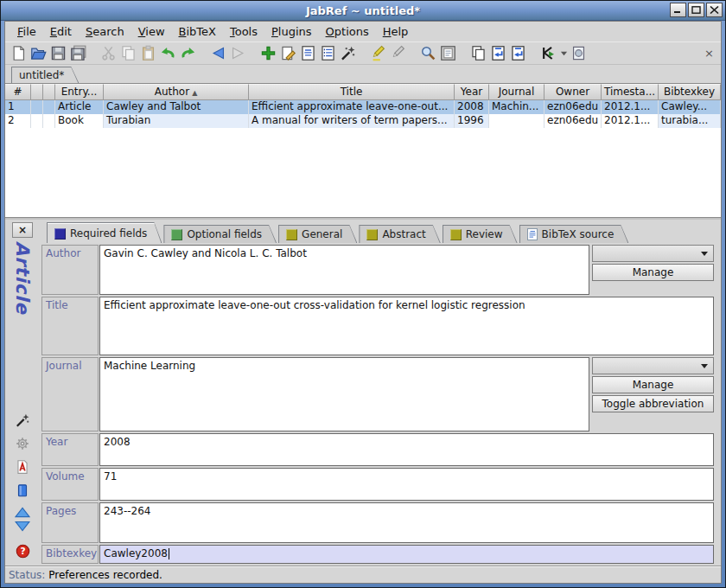  What do you see at coordinates (690, 107) in the screenshot?
I see `cell-bibtexkey: Cawley...` at bounding box center [690, 107].